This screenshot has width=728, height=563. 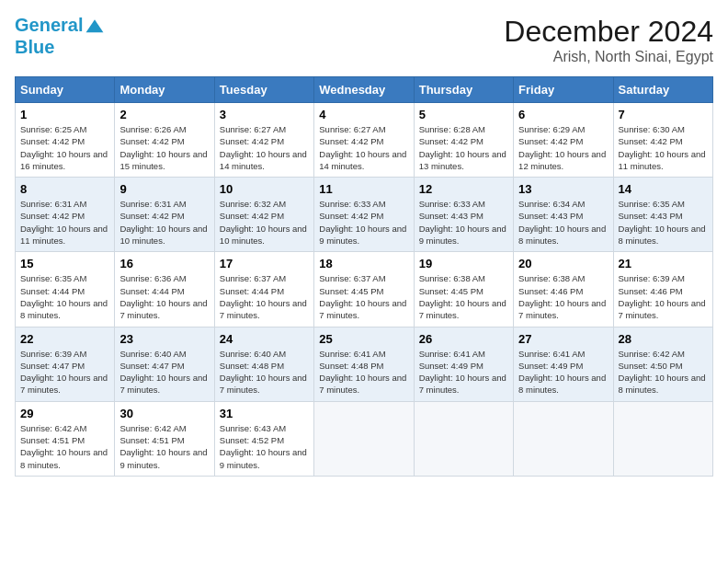 I want to click on day-cell-25: 25 Sunrise: 6:41 AM Sunset: 4:48 PM Dayl…, so click(x=364, y=364).